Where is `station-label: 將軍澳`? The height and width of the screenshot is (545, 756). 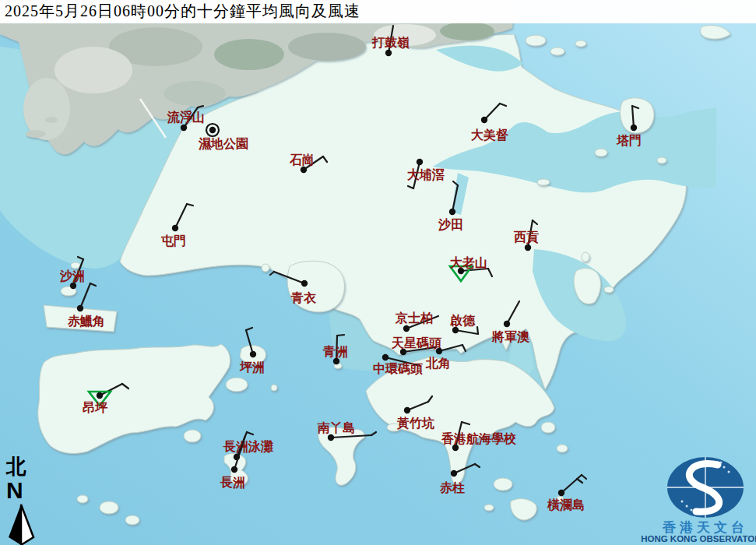
station-label: 將軍澳 is located at coordinates (511, 336).